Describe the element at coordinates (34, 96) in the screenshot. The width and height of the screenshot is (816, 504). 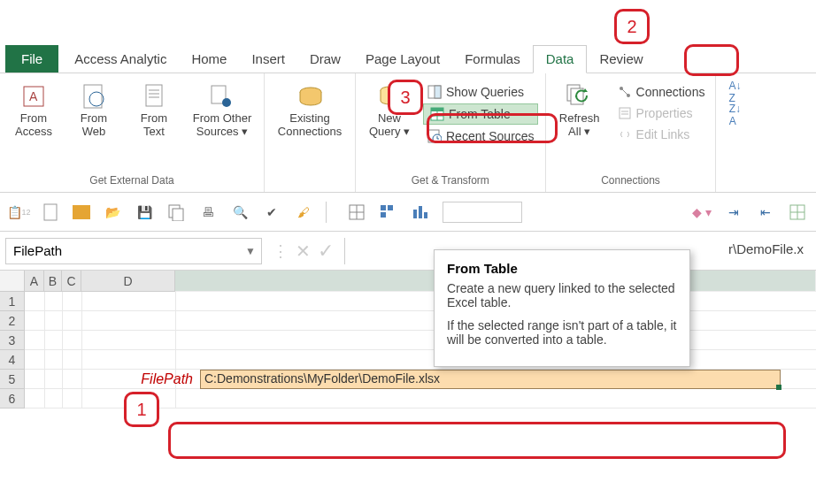
I see `access-icon: A` at that location.